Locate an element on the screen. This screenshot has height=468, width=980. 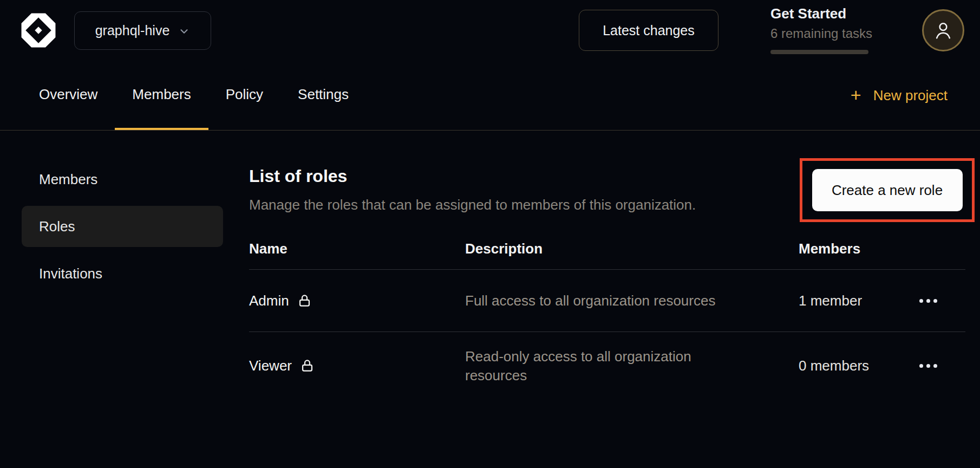
role-name: Admin is located at coordinates (269, 301).